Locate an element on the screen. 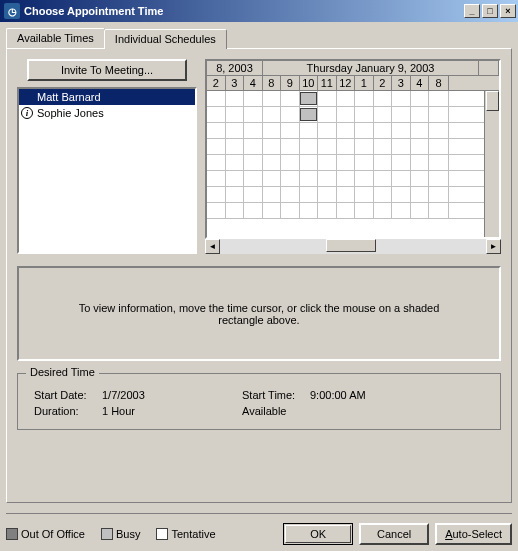 The image size is (518, 551). hour-cell: 1 is located at coordinates (364, 83).